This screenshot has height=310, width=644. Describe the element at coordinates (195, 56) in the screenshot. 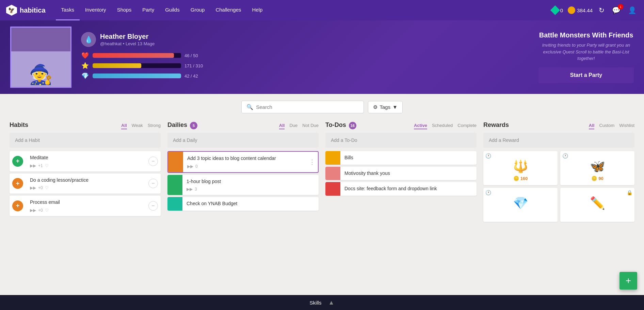

I see `hp-label: 46 / 50` at that location.